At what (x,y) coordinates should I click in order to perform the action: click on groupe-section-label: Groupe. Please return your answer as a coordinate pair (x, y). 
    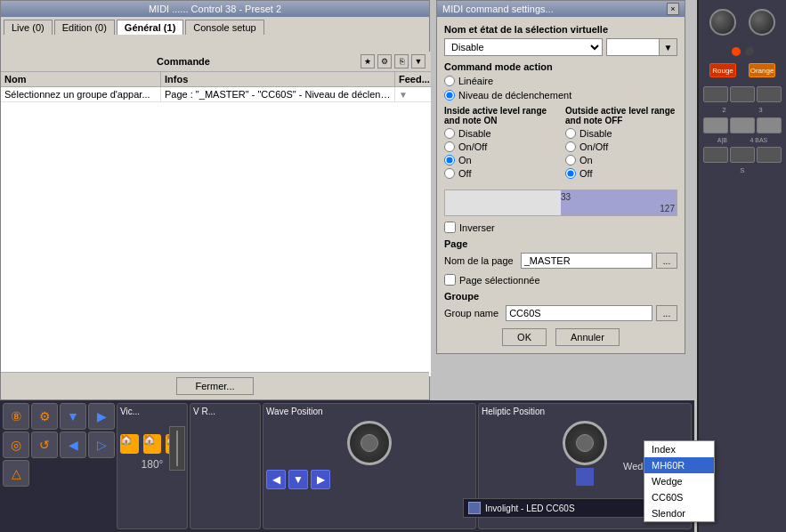
    Looking at the image, I should click on (561, 296).